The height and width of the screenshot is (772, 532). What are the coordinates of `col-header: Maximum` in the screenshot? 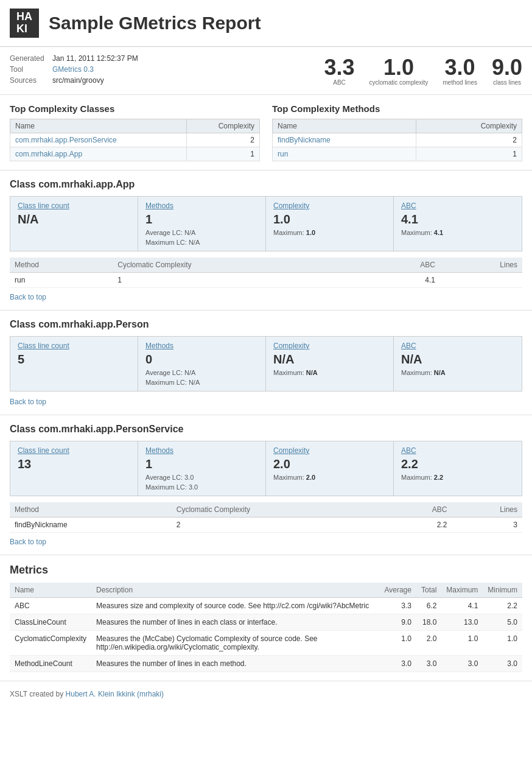 It's located at (462, 591).